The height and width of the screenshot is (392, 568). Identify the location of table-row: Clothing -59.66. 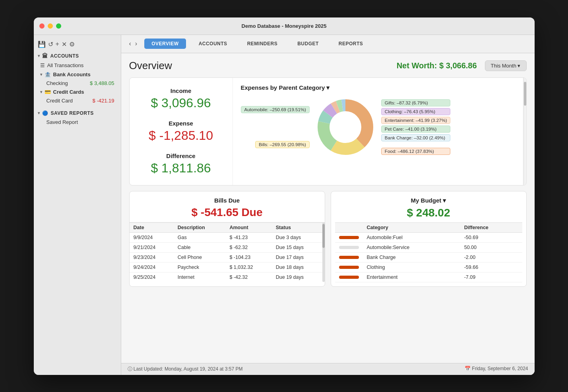
(428, 267).